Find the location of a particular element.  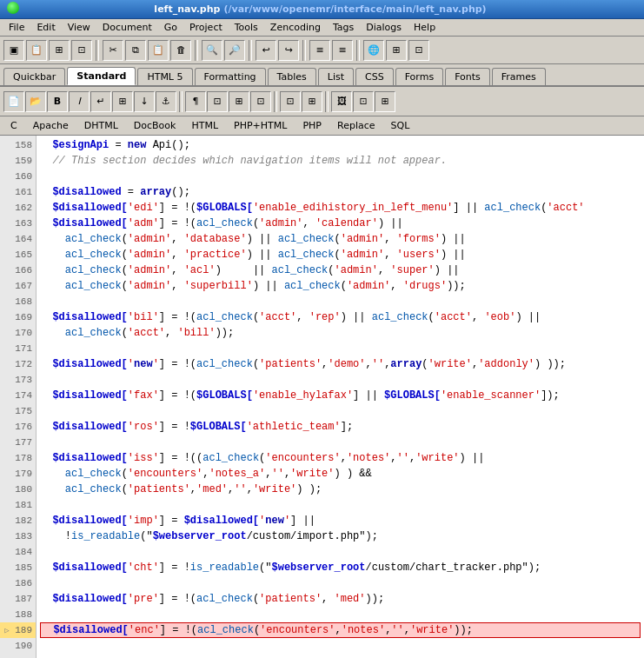

line-num-174: 174 is located at coordinates (17, 395).